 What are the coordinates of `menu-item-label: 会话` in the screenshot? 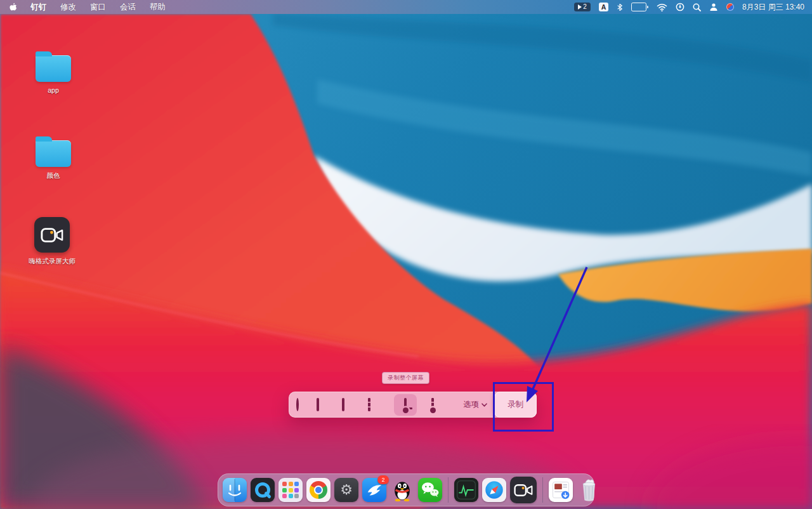 It's located at (128, 8).